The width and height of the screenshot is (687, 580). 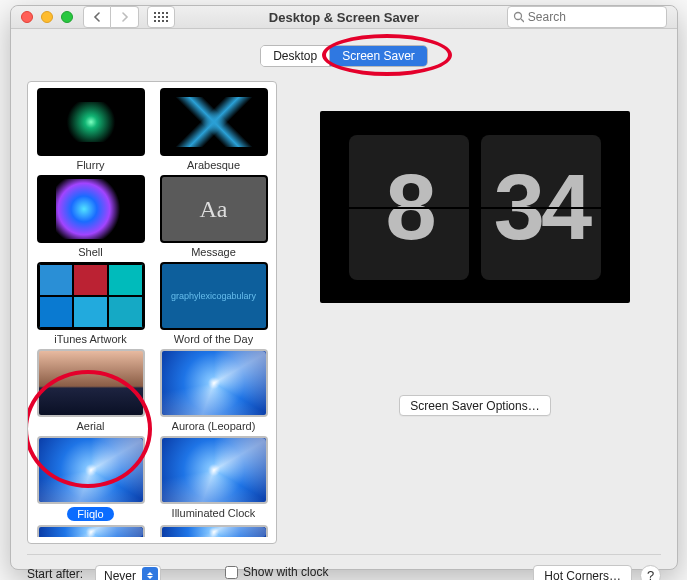 What do you see at coordinates (475, 207) in the screenshot?
I see `screensaver-preview: 8 34` at bounding box center [475, 207].